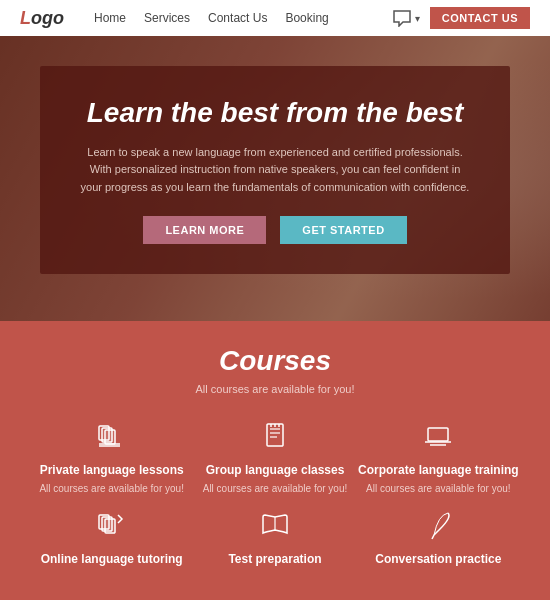  What do you see at coordinates (275, 361) in the screenshot?
I see `courses-title: Courses` at bounding box center [275, 361].